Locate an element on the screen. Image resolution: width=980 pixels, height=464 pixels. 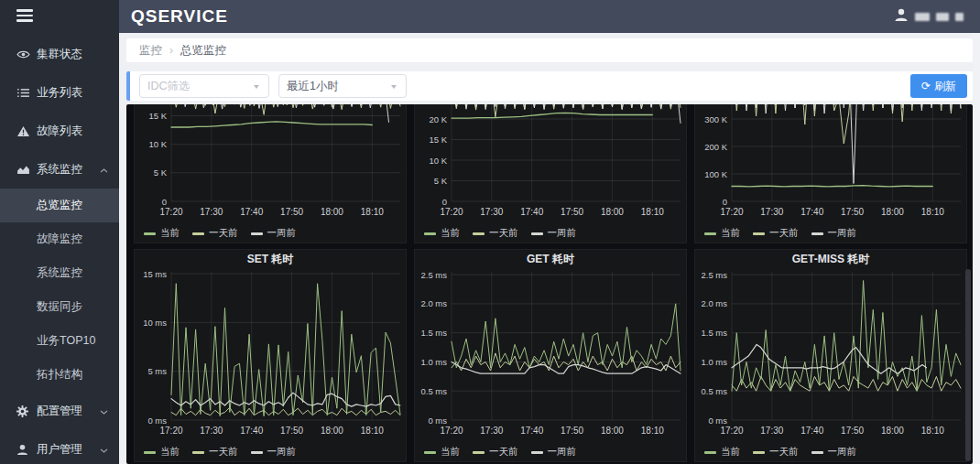
chart-legend: 当前一天前一周前 is located at coordinates (550, 452).